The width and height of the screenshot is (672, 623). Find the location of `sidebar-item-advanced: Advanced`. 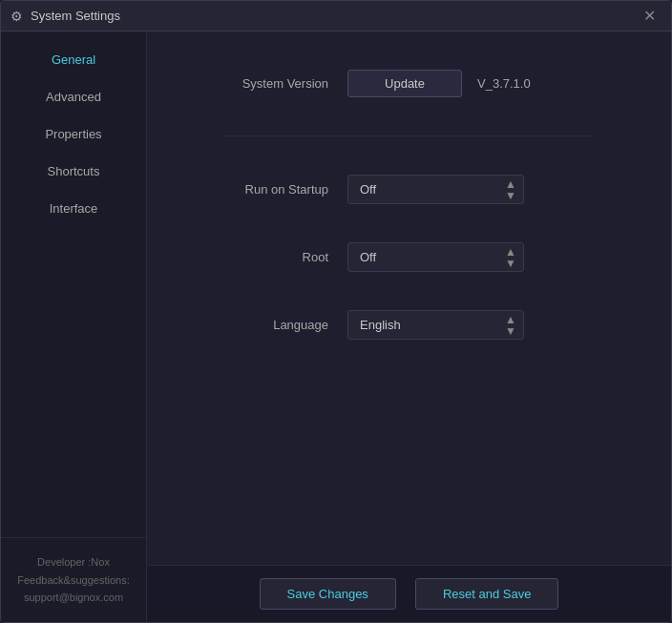

sidebar-item-advanced: Advanced is located at coordinates (74, 97).